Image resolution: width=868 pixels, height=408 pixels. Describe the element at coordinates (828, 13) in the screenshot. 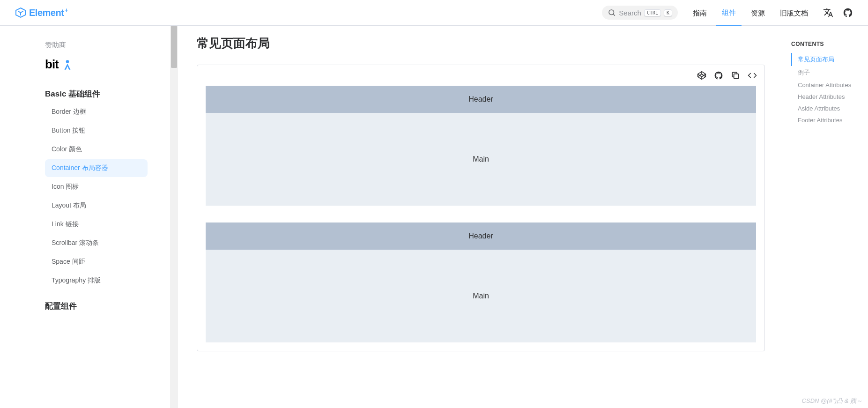

I see `translate-icon` at that location.